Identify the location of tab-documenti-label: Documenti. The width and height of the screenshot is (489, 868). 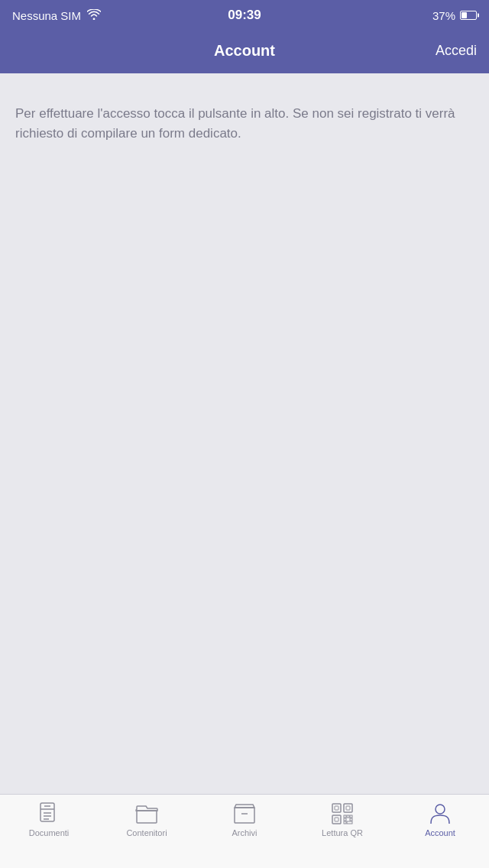
(49, 833).